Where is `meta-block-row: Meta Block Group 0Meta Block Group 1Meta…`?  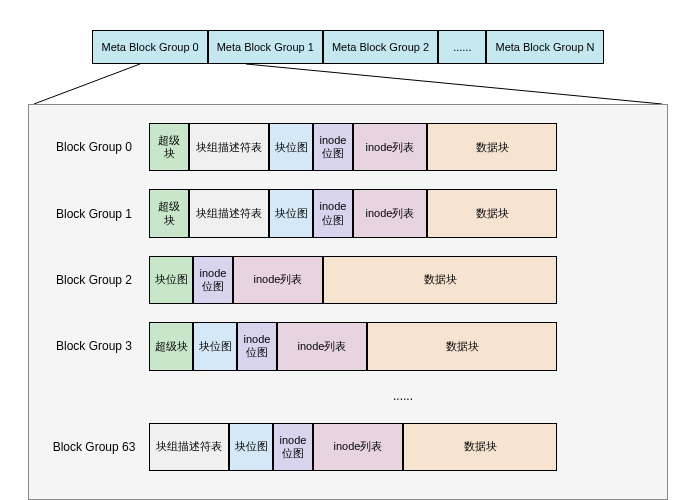 meta-block-row: Meta Block Group 0Meta Block Group 1Meta… is located at coordinates (348, 47).